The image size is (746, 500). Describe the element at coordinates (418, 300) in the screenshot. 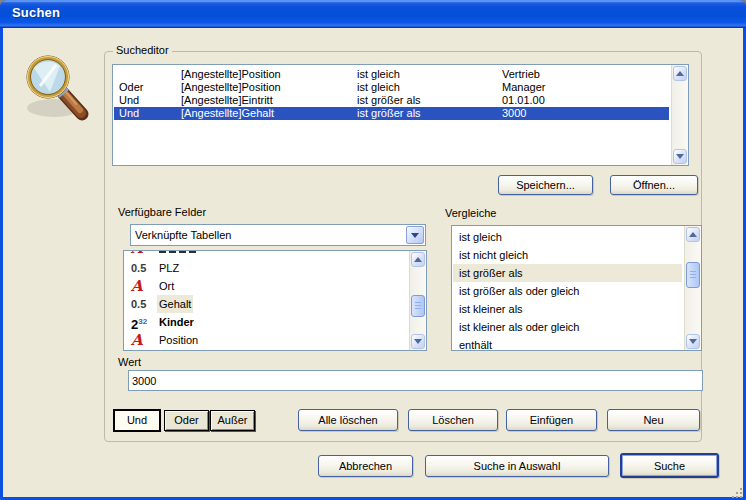

I see `fields-list-scrollbar` at that location.